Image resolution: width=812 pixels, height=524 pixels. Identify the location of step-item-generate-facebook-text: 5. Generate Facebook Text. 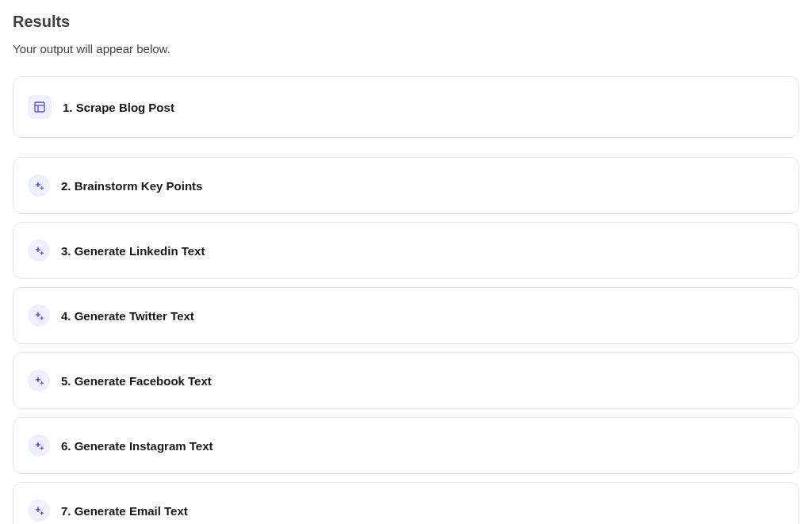
(406, 381).